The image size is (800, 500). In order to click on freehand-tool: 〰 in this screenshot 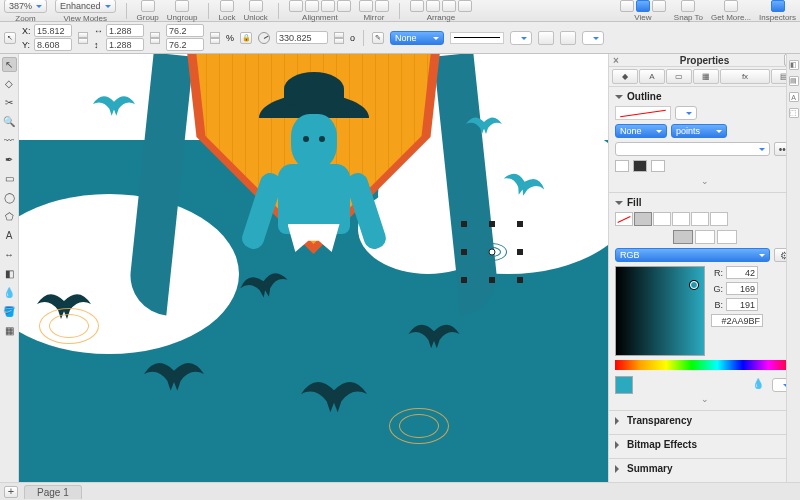, I will do `click(10, 140)`.